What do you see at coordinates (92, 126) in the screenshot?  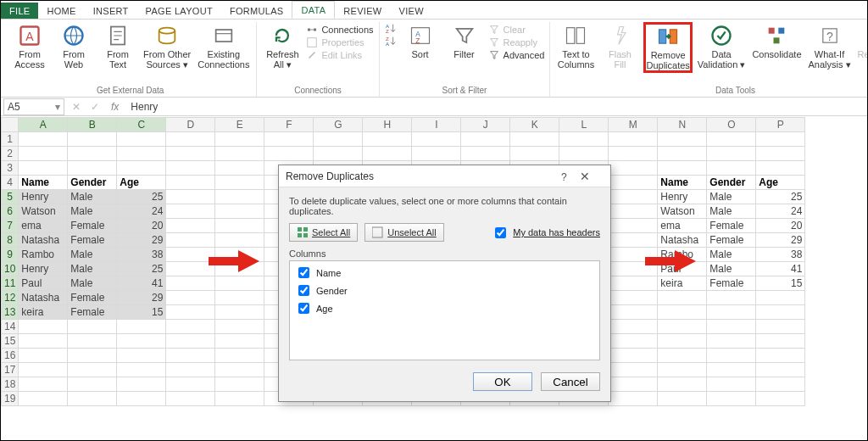 I see `col-header: B` at bounding box center [92, 126].